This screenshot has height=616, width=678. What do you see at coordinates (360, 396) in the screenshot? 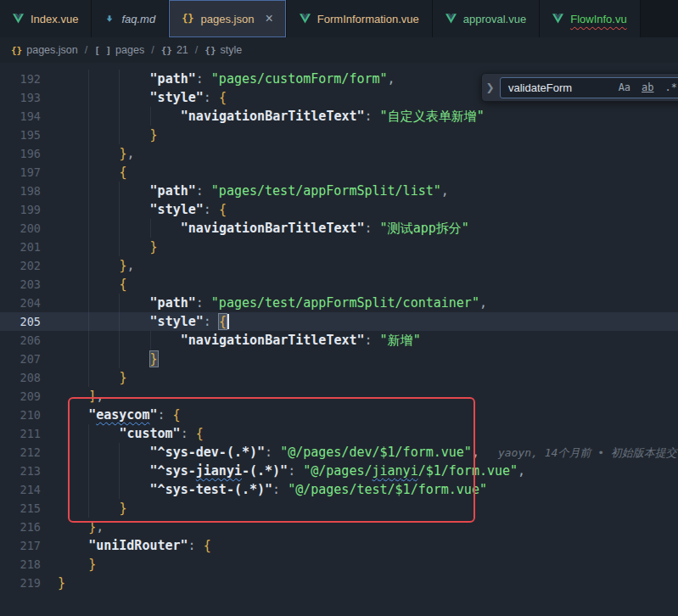
I see `code-text: ],` at bounding box center [360, 396].